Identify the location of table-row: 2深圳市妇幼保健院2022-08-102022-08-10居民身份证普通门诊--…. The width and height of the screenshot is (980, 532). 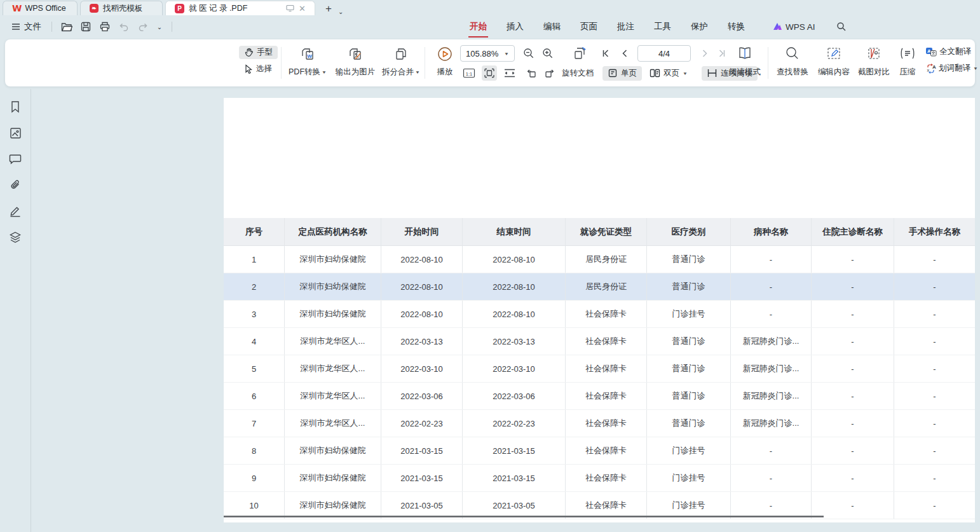
(599, 287).